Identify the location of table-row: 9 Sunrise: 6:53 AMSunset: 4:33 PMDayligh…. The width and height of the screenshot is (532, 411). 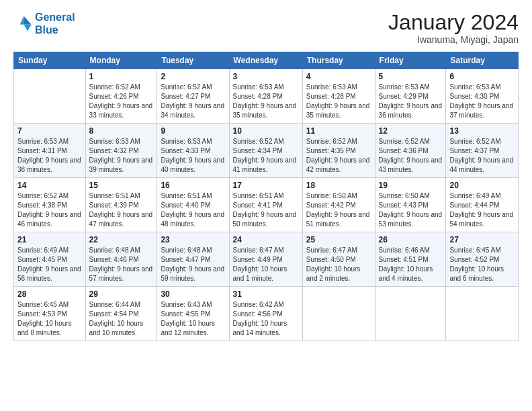
(193, 150).